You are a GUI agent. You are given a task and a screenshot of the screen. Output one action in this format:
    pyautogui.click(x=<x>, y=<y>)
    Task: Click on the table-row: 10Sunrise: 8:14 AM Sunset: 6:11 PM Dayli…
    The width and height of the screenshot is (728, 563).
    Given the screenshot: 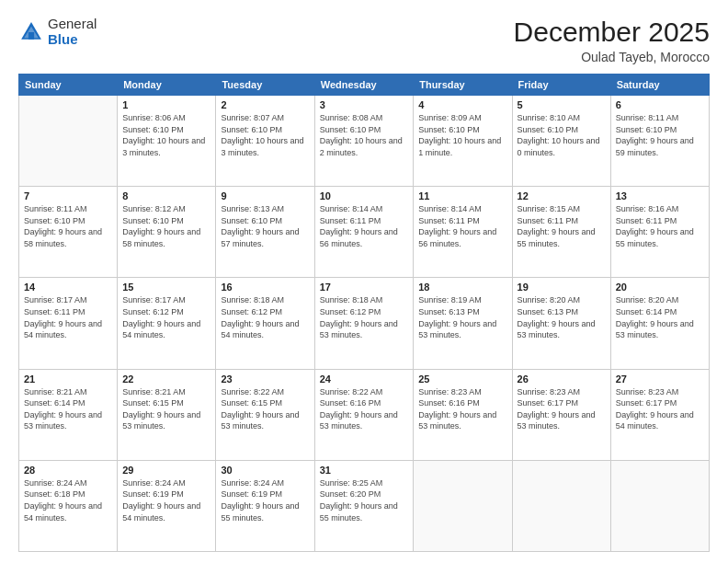 What is the action you would take?
    pyautogui.click(x=364, y=232)
    